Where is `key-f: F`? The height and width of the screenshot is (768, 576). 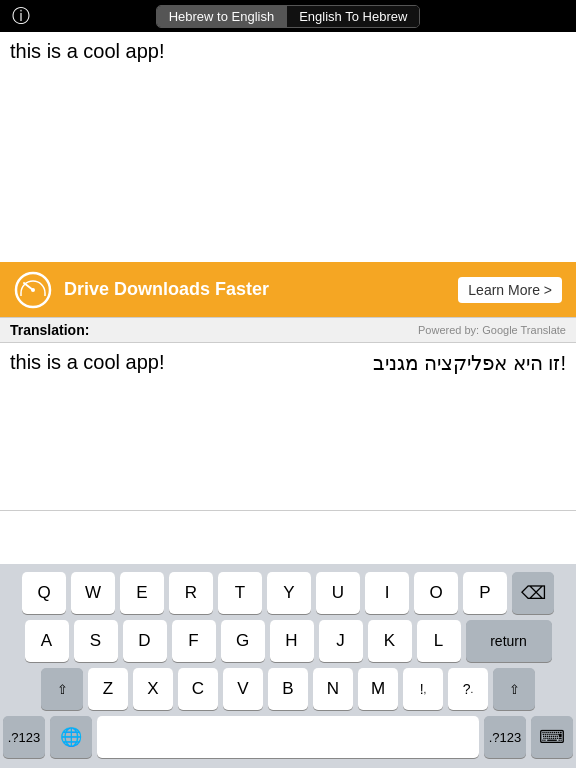 key-f: F is located at coordinates (194, 641).